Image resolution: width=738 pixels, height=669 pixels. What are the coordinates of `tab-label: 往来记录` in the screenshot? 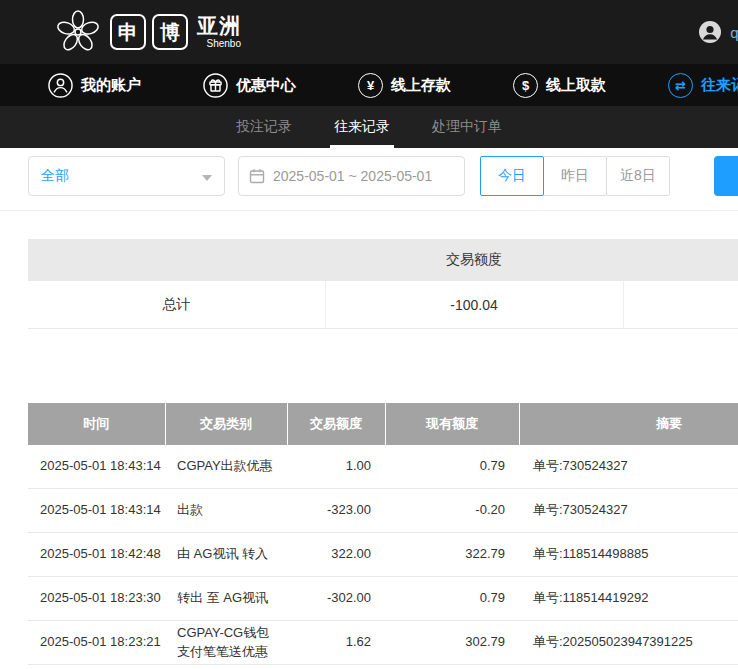 It's located at (362, 127).